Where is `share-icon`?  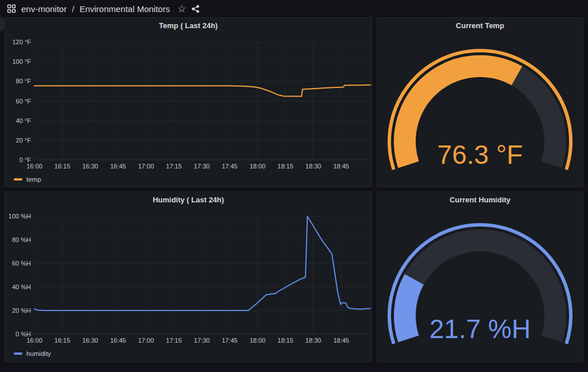 share-icon is located at coordinates (195, 9).